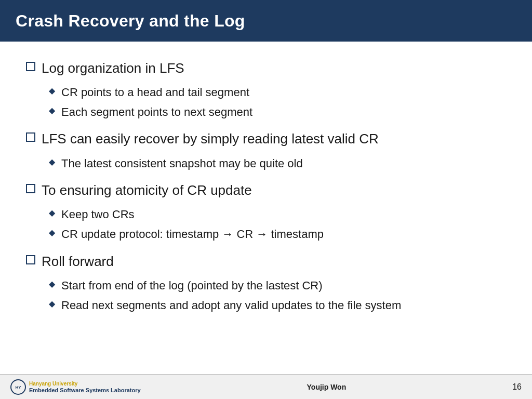 The width and height of the screenshot is (532, 399). I want to click on bullet-l2-3-1-text: Keep two CRs, so click(98, 215).